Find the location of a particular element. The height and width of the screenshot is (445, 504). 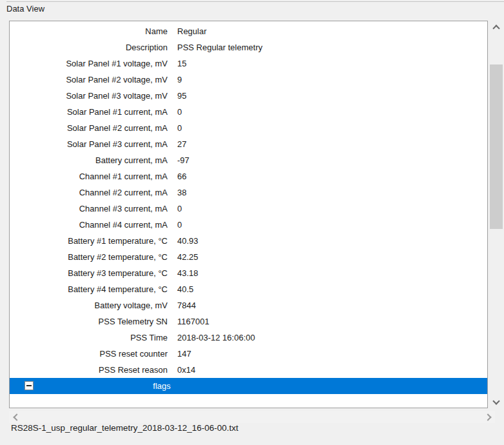

row-label: Name is located at coordinates (89, 31).